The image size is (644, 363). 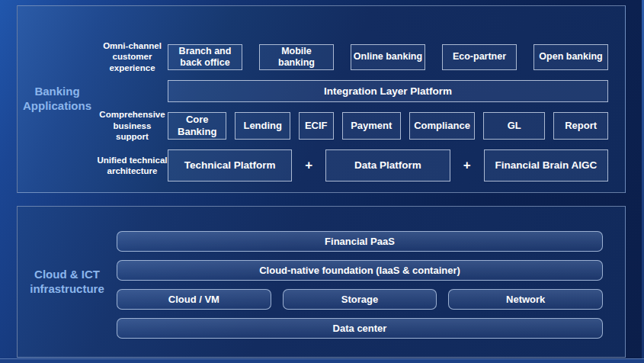 What do you see at coordinates (352, 92) in the screenshot?
I see `row-integration: Integration Layer Platform` at bounding box center [352, 92].